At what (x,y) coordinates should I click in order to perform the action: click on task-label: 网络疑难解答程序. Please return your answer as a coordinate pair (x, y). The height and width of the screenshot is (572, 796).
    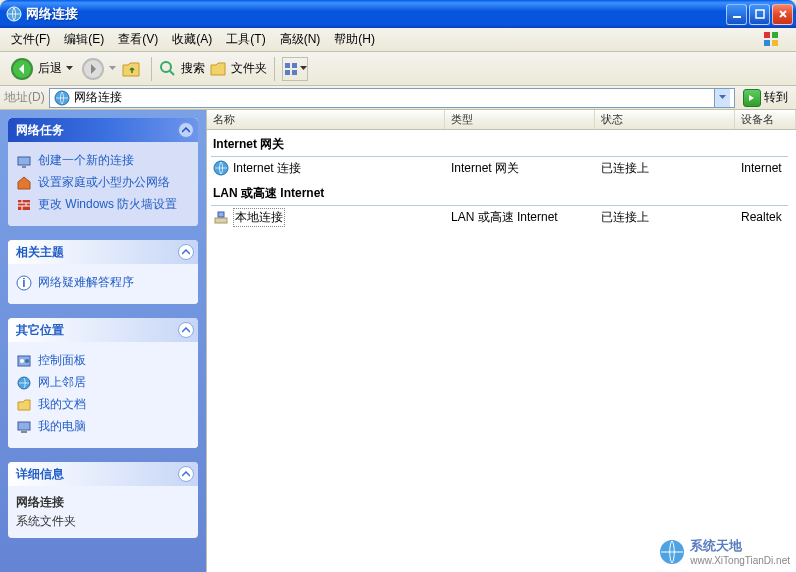
    Looking at the image, I should click on (86, 283).